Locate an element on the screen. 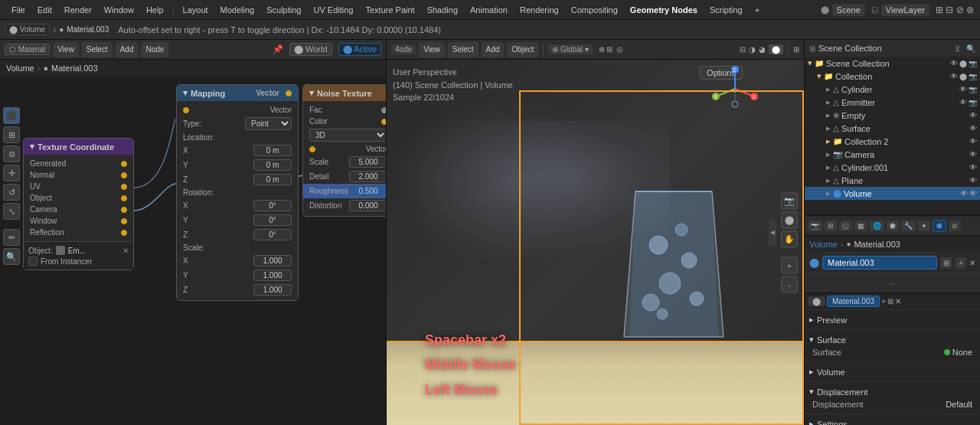  viewport-view-btn: View is located at coordinates (432, 50).